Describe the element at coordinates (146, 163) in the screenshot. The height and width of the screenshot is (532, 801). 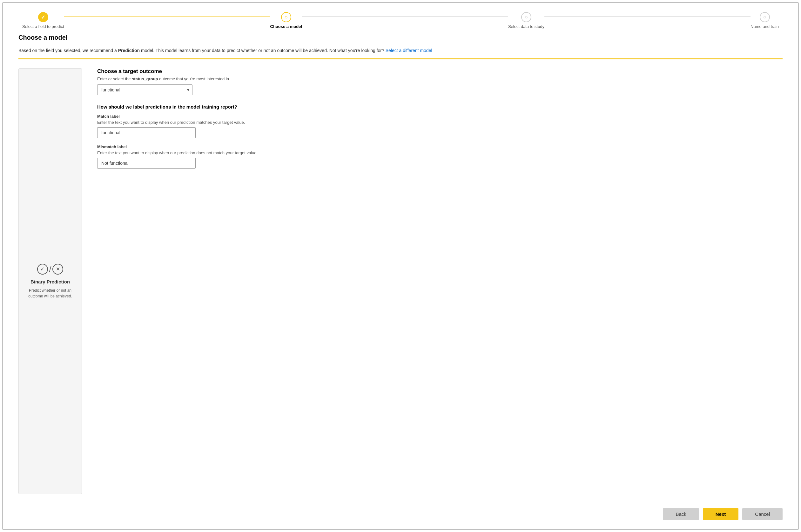
I see `mismatch-label-input` at that location.